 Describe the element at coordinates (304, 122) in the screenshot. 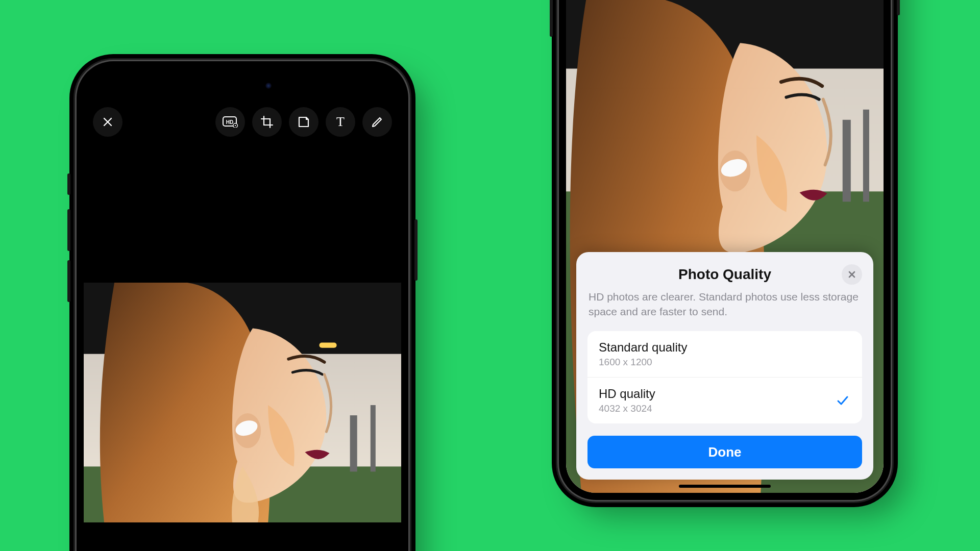

I see `editor-tools-group: HD` at that location.